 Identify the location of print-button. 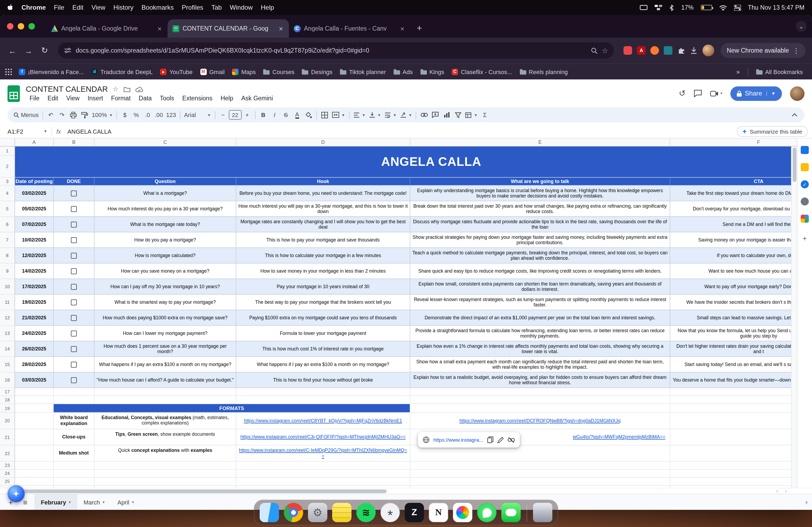
(73, 115).